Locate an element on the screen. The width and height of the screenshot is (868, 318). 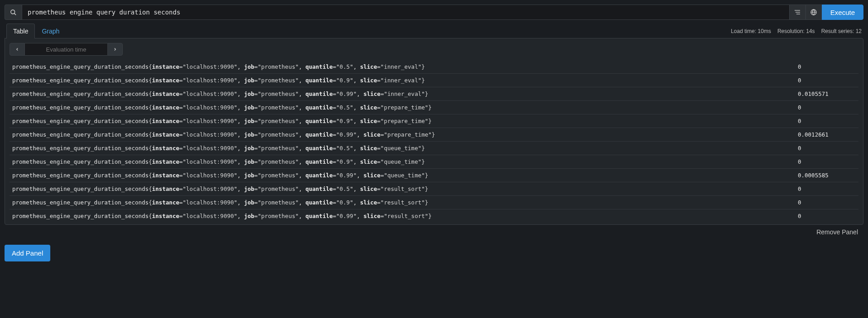
expression-input is located at coordinates (406, 12).